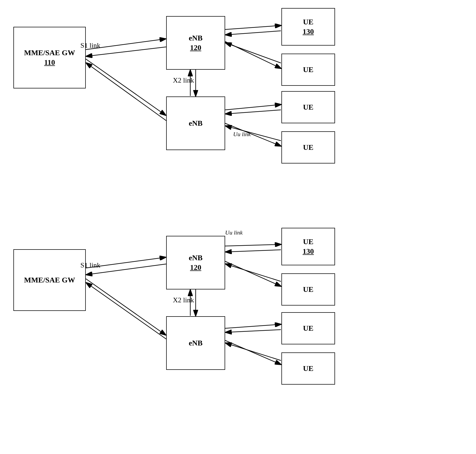 Image resolution: width=476 pixels, height=454 pixels. Describe the element at coordinates (50, 280) in the screenshot. I see `bot-mme-gw-label: MME/SAE GW` at that location.